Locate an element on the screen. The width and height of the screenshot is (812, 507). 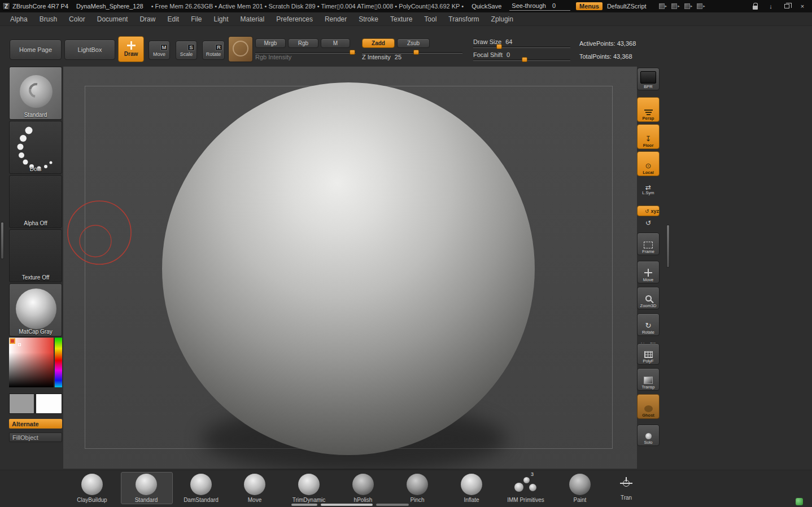
secondary-color-swatch is located at coordinates (49, 404).